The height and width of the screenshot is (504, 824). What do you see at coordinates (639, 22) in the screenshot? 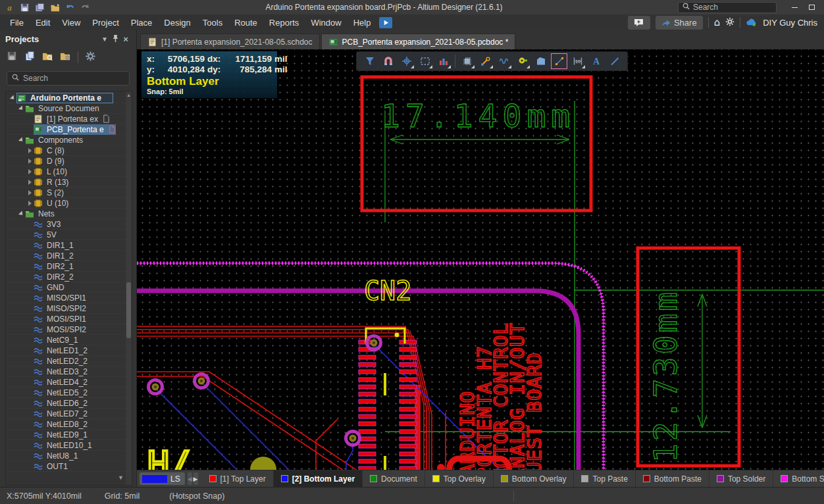
I see `comment-button` at bounding box center [639, 22].